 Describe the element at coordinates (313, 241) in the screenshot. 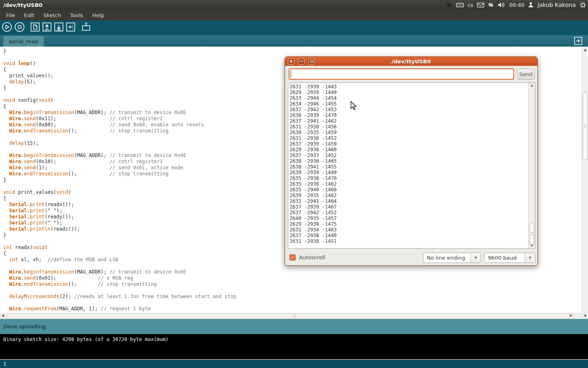

I see `serial-row: 2631 -2938 -1451` at that location.